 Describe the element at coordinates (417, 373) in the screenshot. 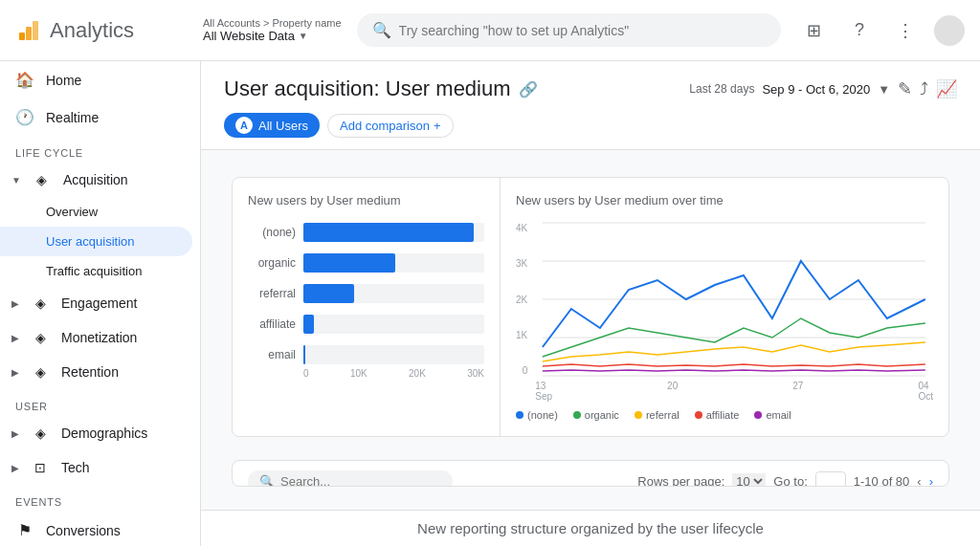

I see `axis-20k: 20K` at that location.